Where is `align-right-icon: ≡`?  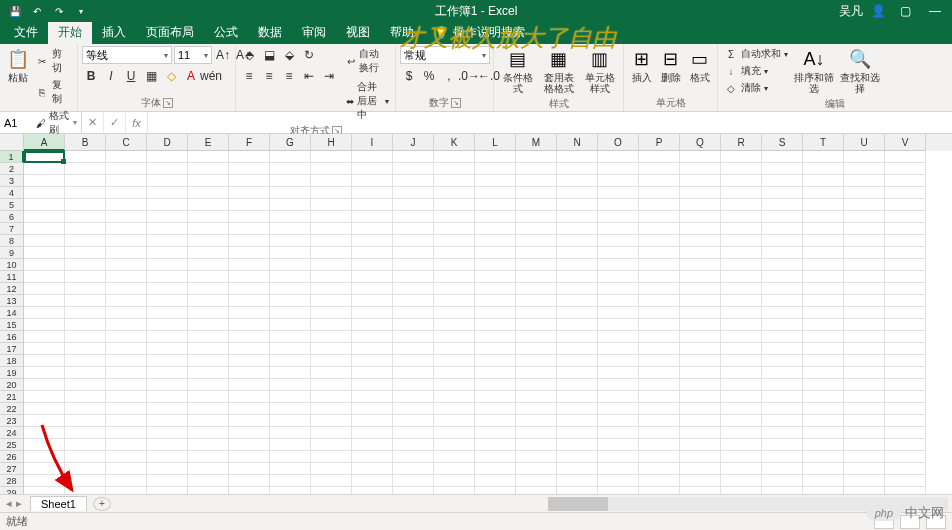
align-right-icon: ≡ is located at coordinates (289, 76).